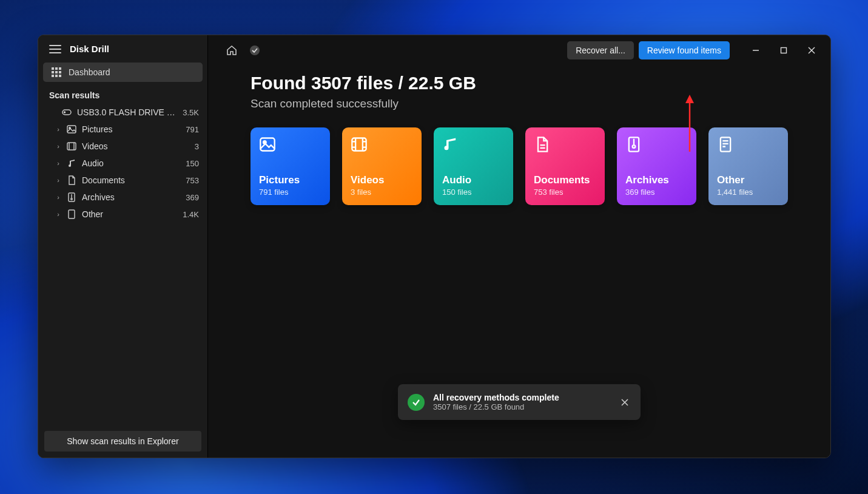 This screenshot has width=868, height=494. Describe the element at coordinates (232, 50) in the screenshot. I see `home-button` at that location.